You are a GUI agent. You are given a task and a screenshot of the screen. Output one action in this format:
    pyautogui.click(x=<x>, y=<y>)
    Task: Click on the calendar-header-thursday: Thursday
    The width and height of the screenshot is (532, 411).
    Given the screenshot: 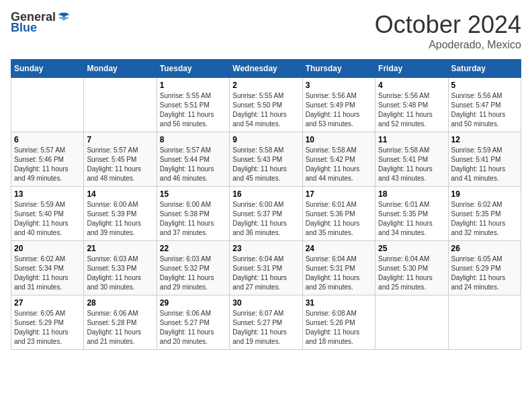 What is the action you would take?
    pyautogui.click(x=339, y=68)
    